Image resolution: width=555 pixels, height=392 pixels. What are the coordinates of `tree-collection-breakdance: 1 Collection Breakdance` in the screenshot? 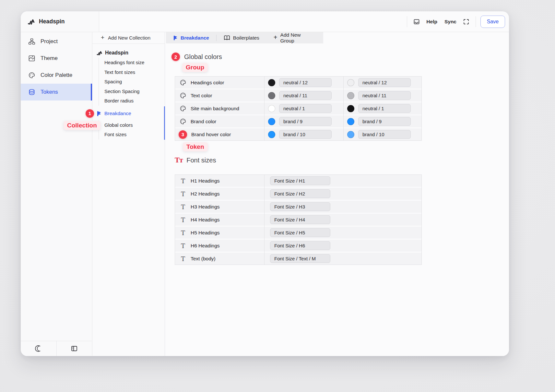 It's located at (128, 113).